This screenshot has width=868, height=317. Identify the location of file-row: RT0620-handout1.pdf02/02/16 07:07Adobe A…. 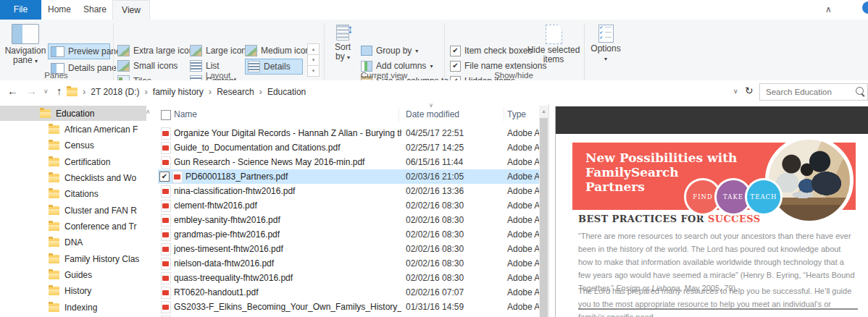
(349, 292).